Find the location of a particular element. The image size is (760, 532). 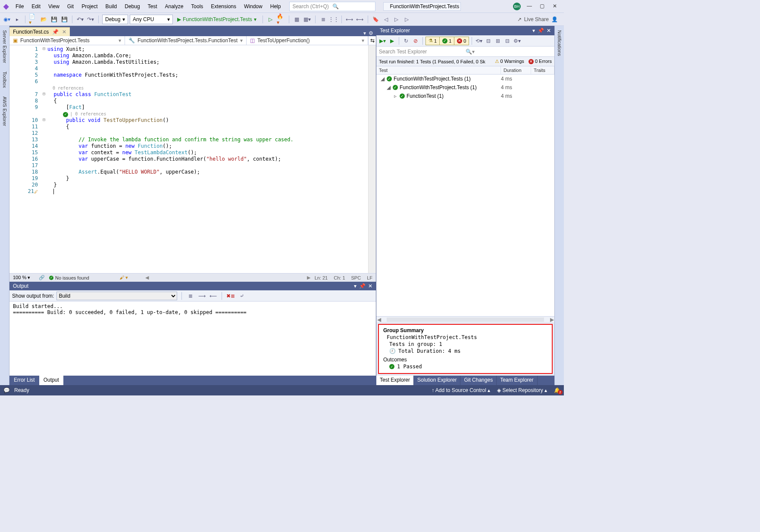

menu-analyze: Analyze is located at coordinates (174, 6).